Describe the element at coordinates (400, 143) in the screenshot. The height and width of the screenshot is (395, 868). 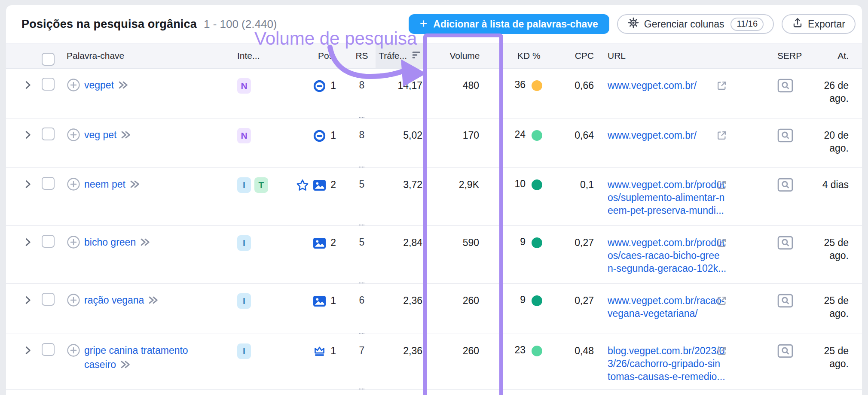
I see `traffic-value: 5,02` at that location.